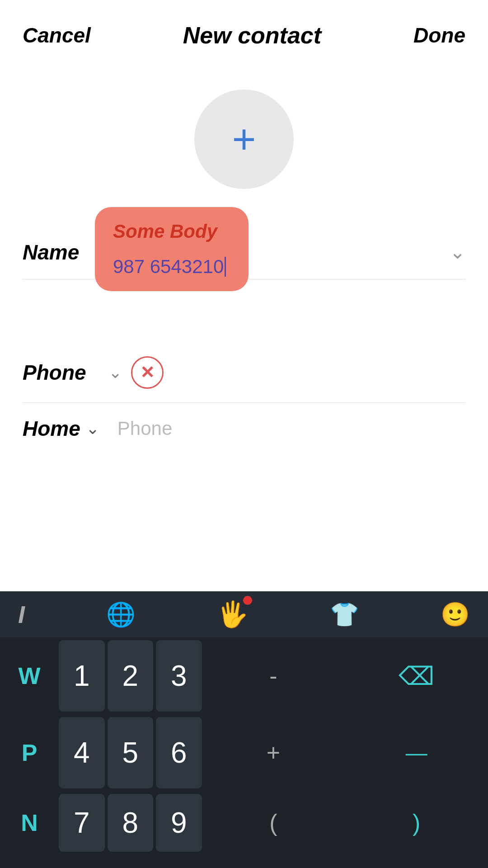 This screenshot has width=488, height=868. I want to click on name-row: Name ⌄ Some Body 987 6543210, so click(244, 252).